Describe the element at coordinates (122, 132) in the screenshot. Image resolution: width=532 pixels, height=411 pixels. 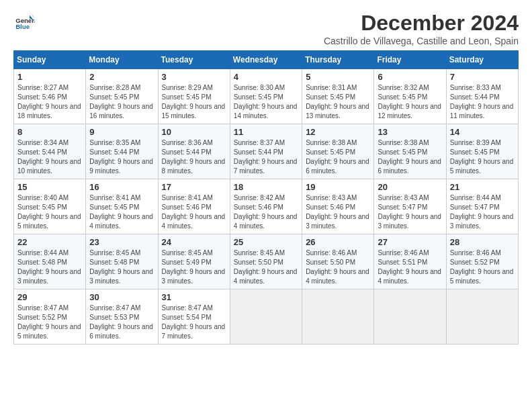
I see `day-number: 9` at that location.